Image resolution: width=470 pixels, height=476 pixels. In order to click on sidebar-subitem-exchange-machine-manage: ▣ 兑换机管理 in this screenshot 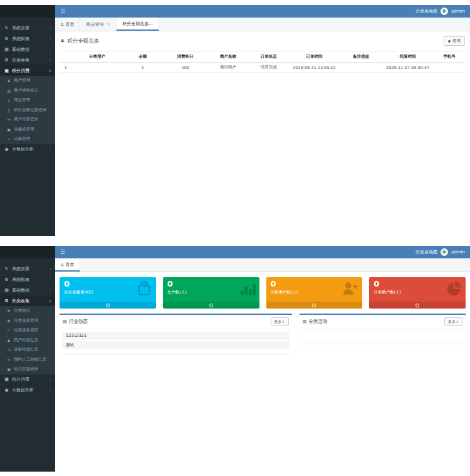, I will do `click(28, 130)`.